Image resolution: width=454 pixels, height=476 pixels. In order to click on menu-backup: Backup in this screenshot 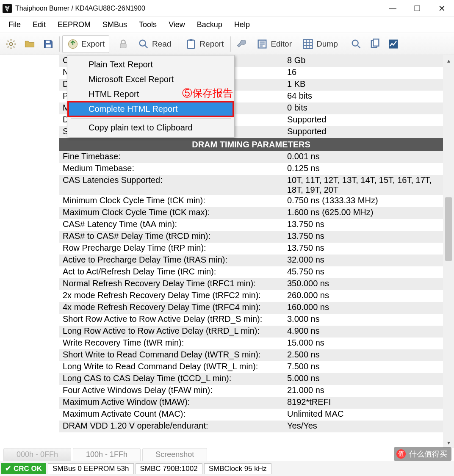, I will do `click(210, 25)`.